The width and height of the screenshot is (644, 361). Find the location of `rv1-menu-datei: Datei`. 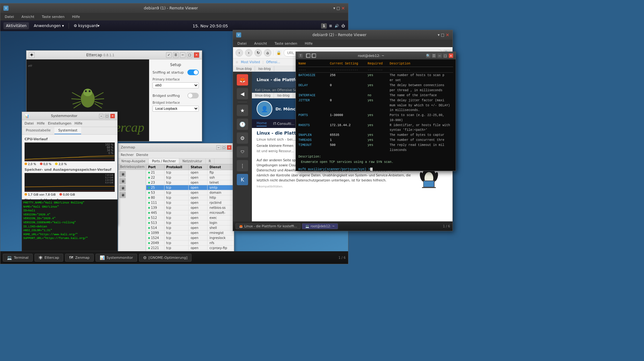

rv1-menu-datei: Datei is located at coordinates (9, 17).